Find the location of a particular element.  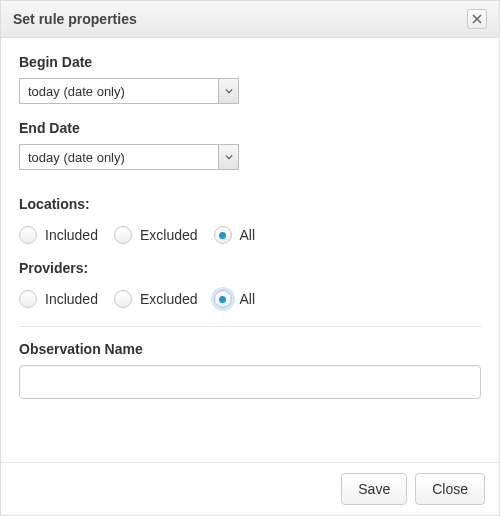

close-icon is located at coordinates (477, 19).